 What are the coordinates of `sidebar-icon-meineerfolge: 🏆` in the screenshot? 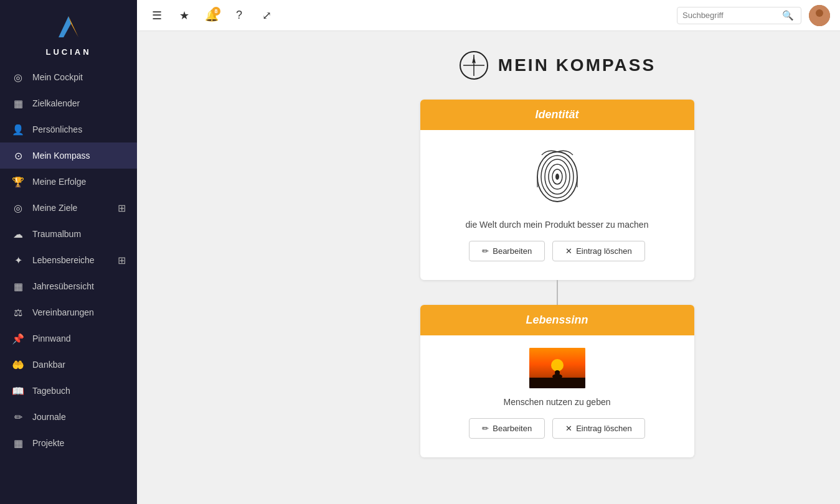 It's located at (18, 182).